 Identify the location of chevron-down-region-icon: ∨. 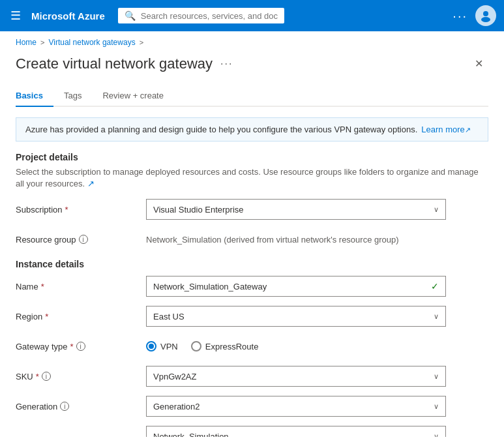
(436, 317).